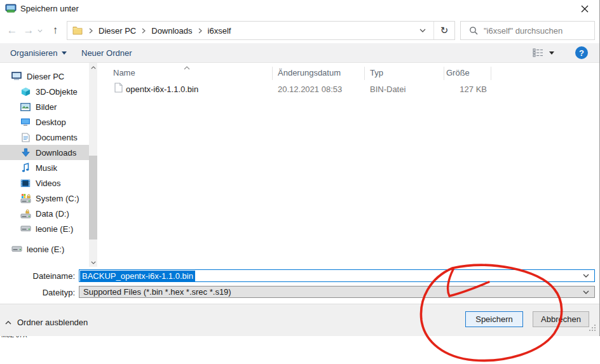  I want to click on sidebar-item-videos: Videos, so click(44, 183).